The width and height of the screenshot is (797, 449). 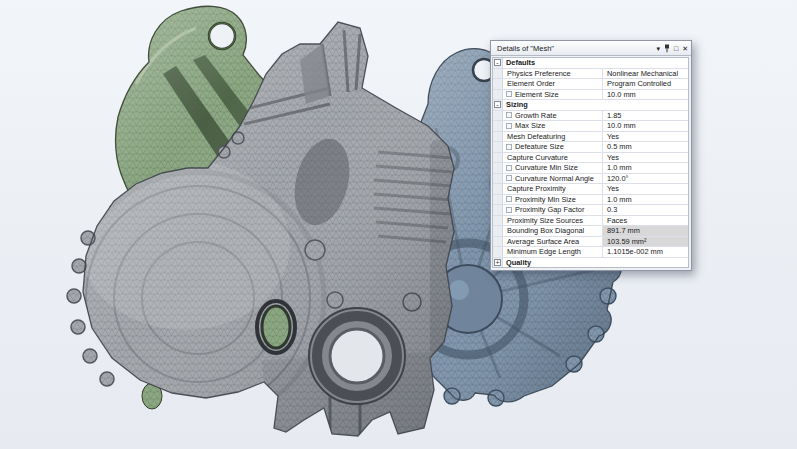 I want to click on property-label: Curvature Normal Angle, so click(x=554, y=179).